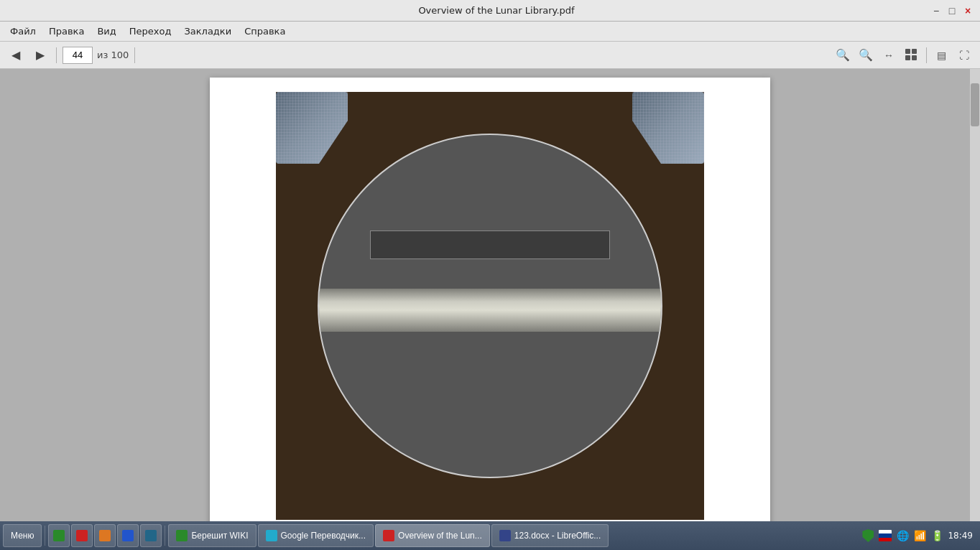 This screenshot has height=550, width=980. Describe the element at coordinates (490, 55) in the screenshot. I see `toolbar: ◀ ▶ из 100 🔍 🔍 ↔ ▤` at that location.